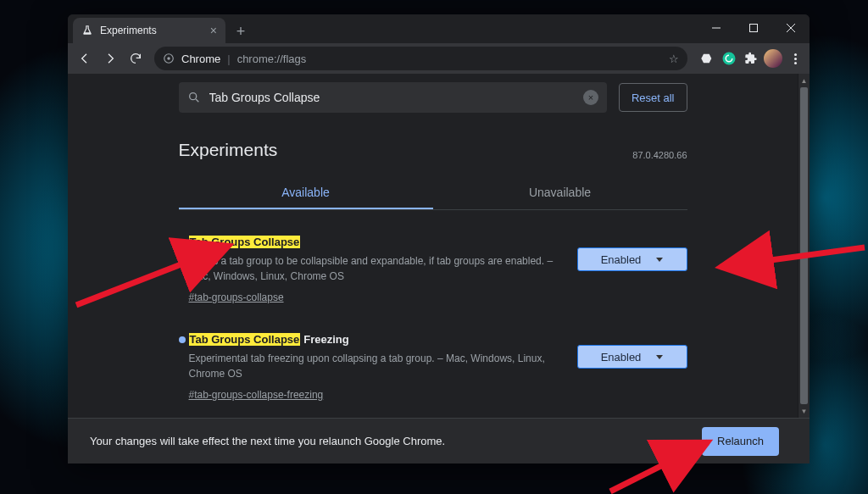 The height and width of the screenshot is (494, 868). What do you see at coordinates (136, 58) in the screenshot?
I see `reload-button` at bounding box center [136, 58].